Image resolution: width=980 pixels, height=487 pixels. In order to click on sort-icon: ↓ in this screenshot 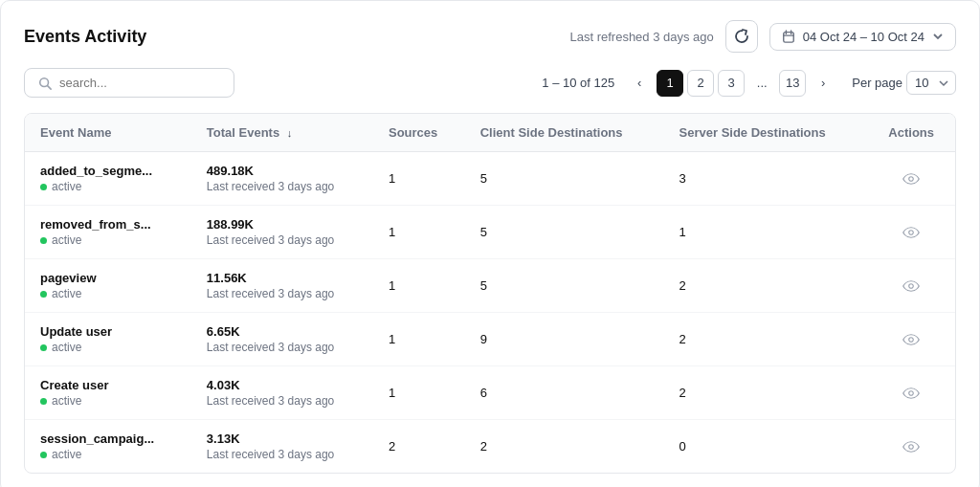, I will do `click(290, 133)`.